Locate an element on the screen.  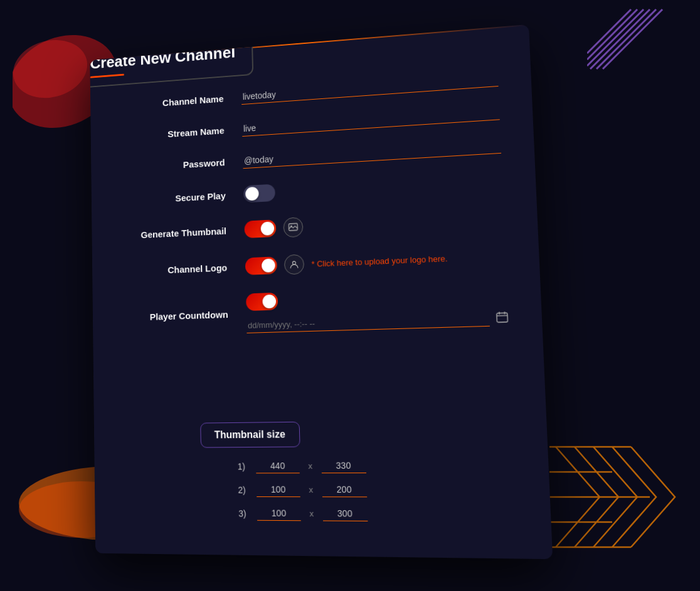
stream-name-input is located at coordinates (371, 120).